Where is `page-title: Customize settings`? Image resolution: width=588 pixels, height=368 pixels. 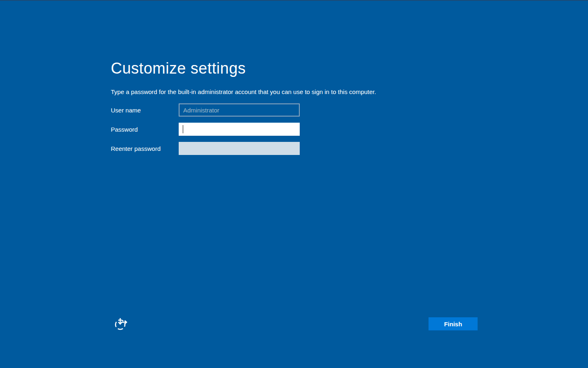 page-title: Customize settings is located at coordinates (178, 69).